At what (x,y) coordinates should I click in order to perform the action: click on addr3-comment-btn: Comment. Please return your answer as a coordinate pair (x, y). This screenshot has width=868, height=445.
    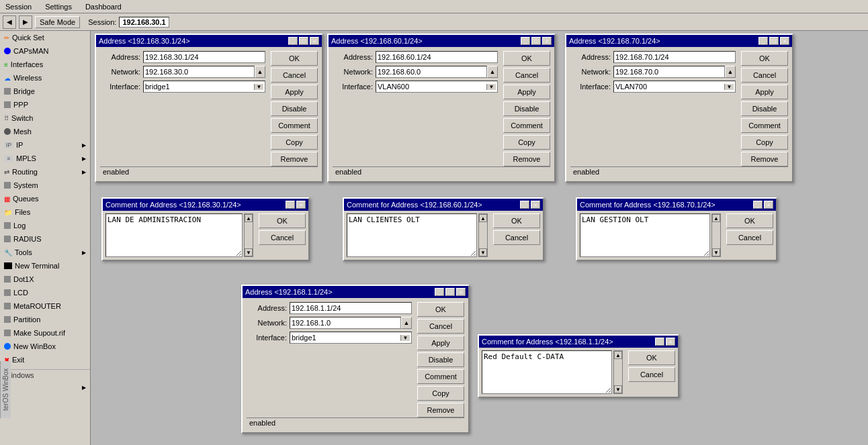
    Looking at the image, I should click on (765, 126).